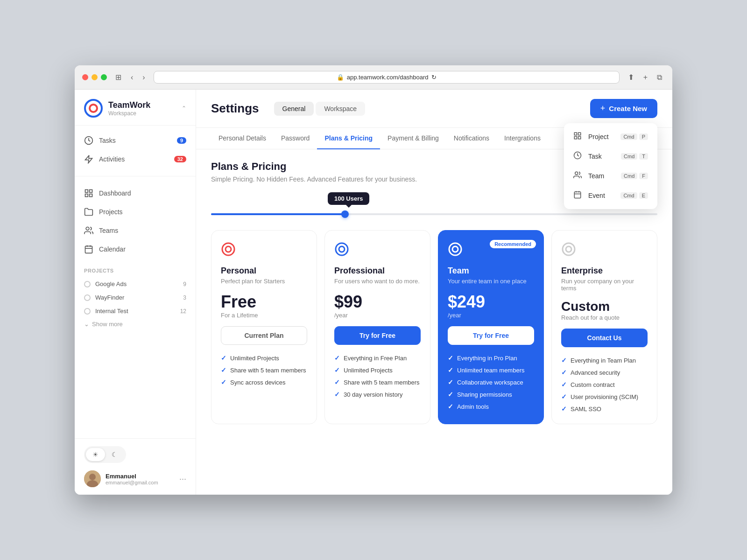 The width and height of the screenshot is (747, 560). Describe the element at coordinates (135, 193) in the screenshot. I see `sidebar-item-dashboard: Dashboard` at that location.